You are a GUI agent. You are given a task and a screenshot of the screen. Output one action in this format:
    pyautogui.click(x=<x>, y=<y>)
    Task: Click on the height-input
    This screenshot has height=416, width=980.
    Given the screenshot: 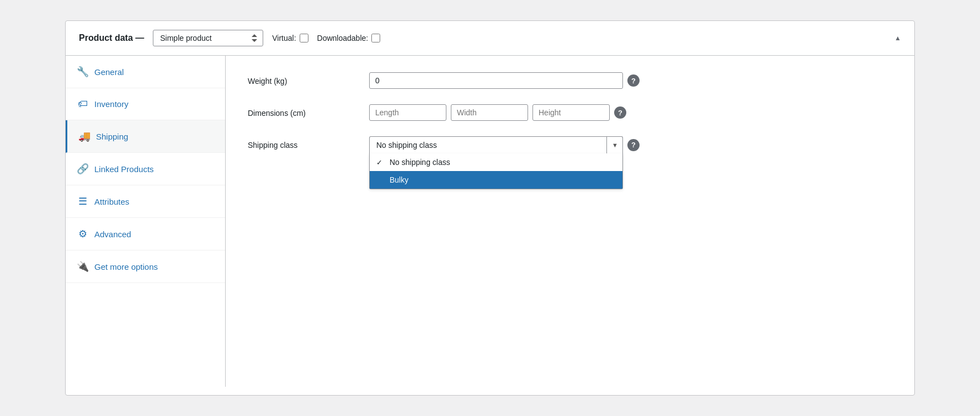 What is the action you would take?
    pyautogui.click(x=571, y=113)
    